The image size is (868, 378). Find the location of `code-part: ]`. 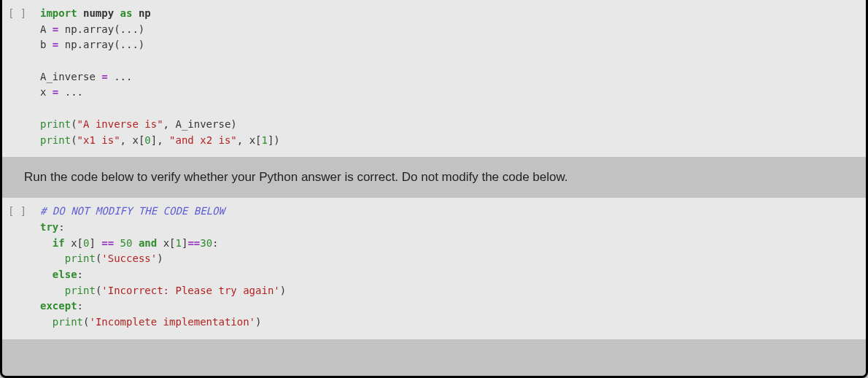

code-part: ] is located at coordinates (95, 243).